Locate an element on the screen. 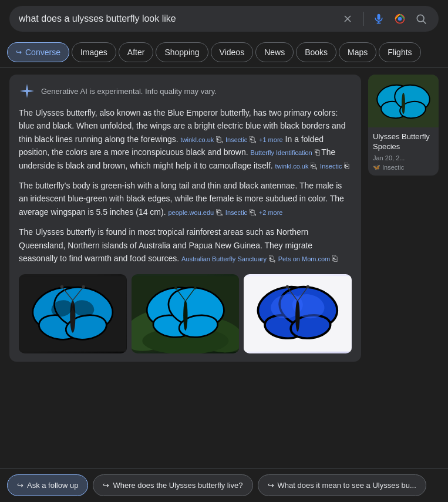 This screenshot has height=502, width=448. tab-images: Images is located at coordinates (94, 52).